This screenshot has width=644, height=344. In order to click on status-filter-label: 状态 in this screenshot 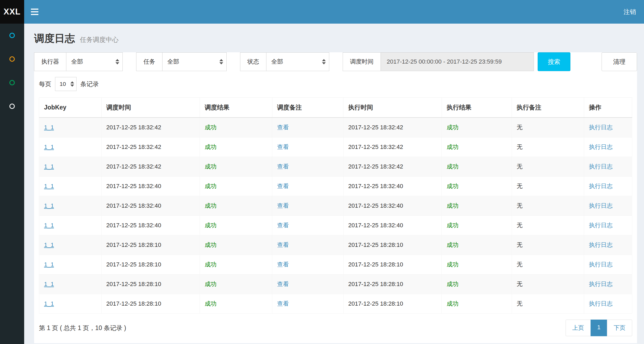, I will do `click(253, 62)`.